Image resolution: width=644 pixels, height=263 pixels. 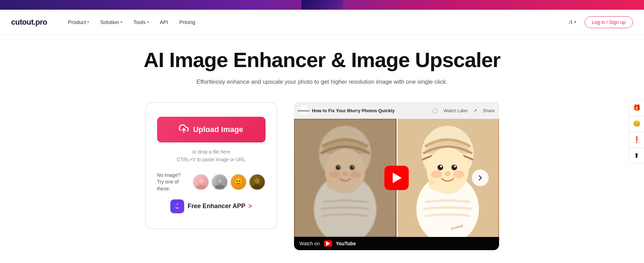 I want to click on youtube-logo-area: cutout.pro How to Fix Your Blurry Photos…, so click(x=347, y=110).